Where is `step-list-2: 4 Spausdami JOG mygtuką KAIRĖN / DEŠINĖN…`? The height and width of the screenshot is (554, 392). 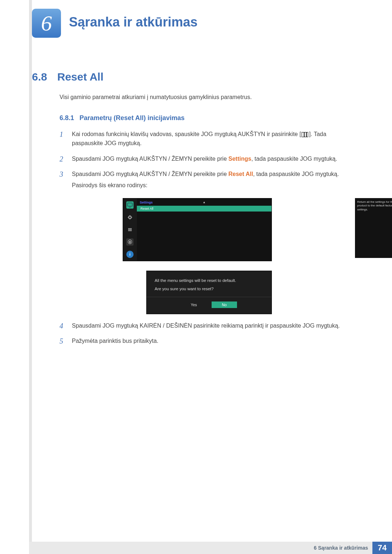
step-list-2: 4 Spausdami JOG mygtuką KAIRĖN / DEŠINĖN… is located at coordinates (207, 334).